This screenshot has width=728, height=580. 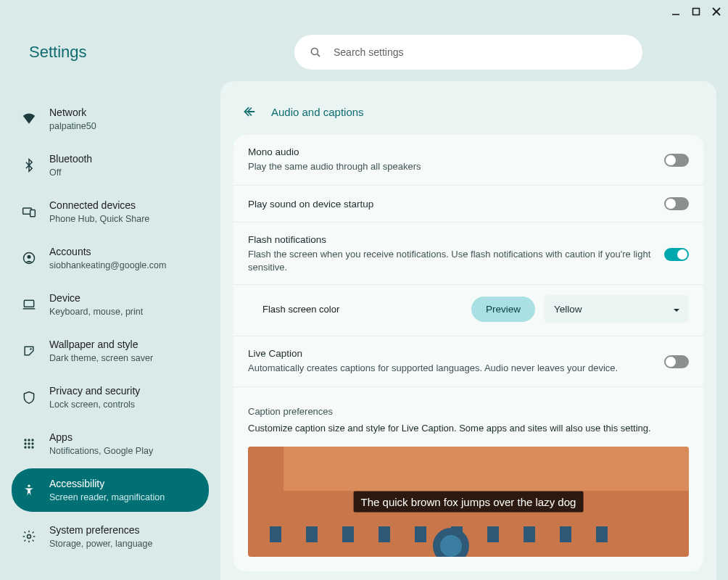 What do you see at coordinates (676, 12) in the screenshot?
I see `minimize-button` at bounding box center [676, 12].